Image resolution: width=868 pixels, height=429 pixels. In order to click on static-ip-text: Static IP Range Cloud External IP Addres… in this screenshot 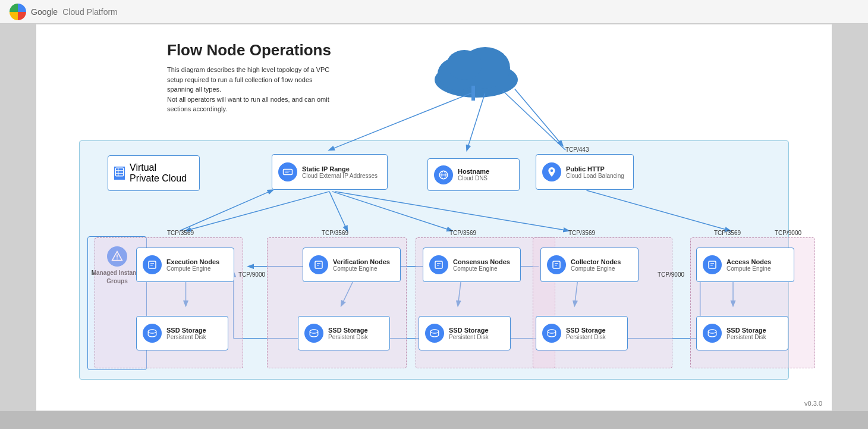, I will do `click(340, 173)`.